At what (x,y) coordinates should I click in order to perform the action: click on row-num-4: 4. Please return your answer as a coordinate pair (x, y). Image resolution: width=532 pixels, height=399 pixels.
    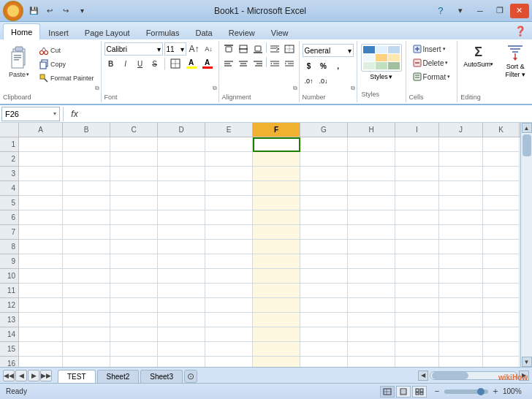
    Looking at the image, I should click on (9, 189).